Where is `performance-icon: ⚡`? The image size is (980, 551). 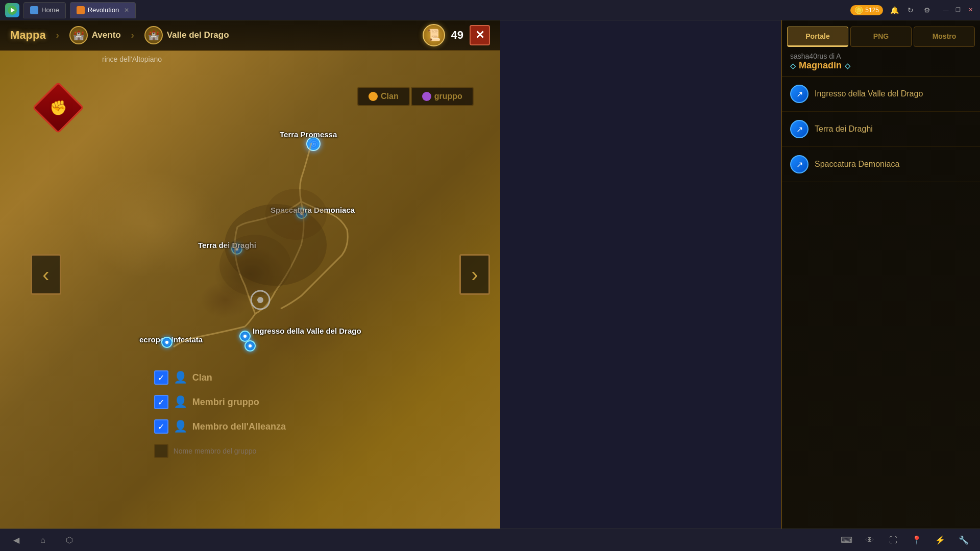 performance-icon: ⚡ is located at coordinates (940, 540).